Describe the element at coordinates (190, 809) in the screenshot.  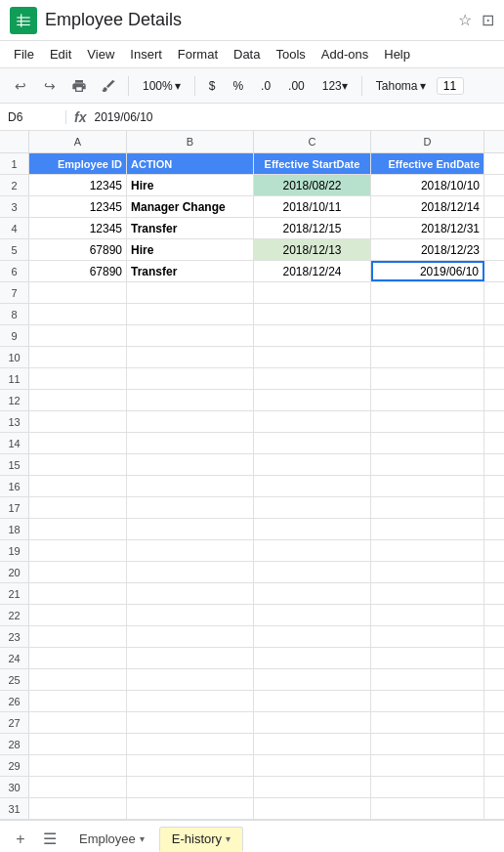
I see `cell-31-b` at that location.